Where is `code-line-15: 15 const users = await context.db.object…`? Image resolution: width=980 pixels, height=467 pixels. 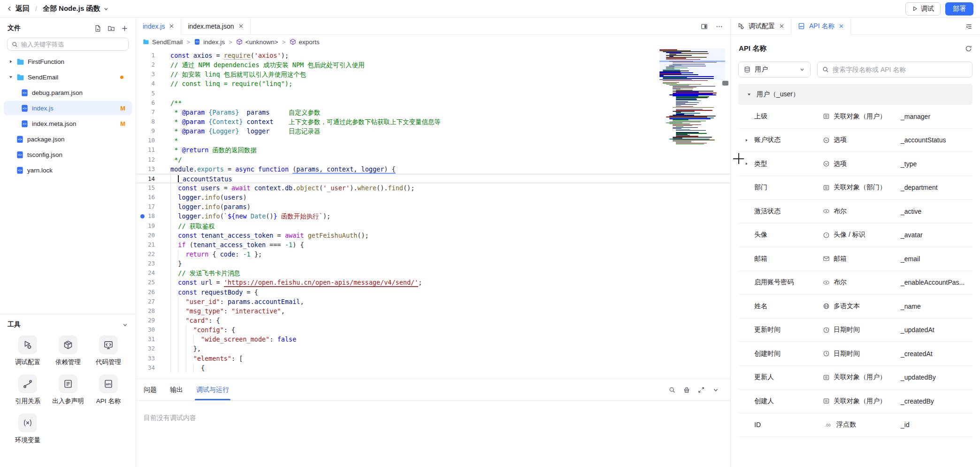 code-line-15: 15 const users = await context.db.object… is located at coordinates (433, 188).